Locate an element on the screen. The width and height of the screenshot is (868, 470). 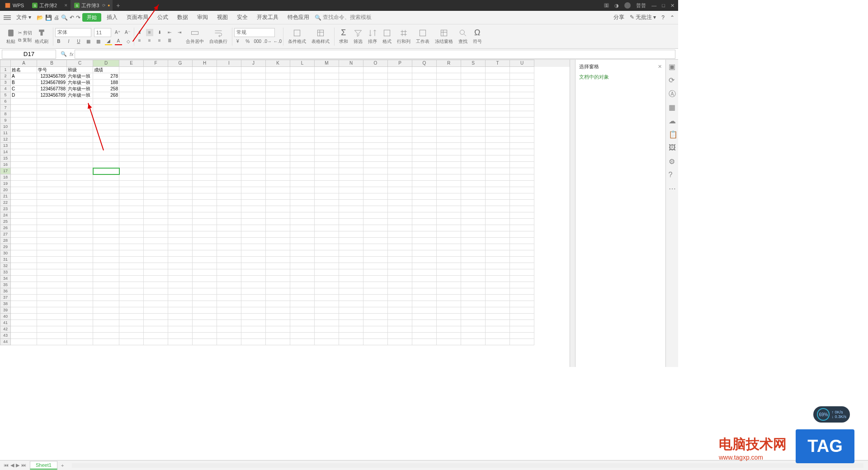
indent-increase-icon: ⇥ is located at coordinates (179, 33).